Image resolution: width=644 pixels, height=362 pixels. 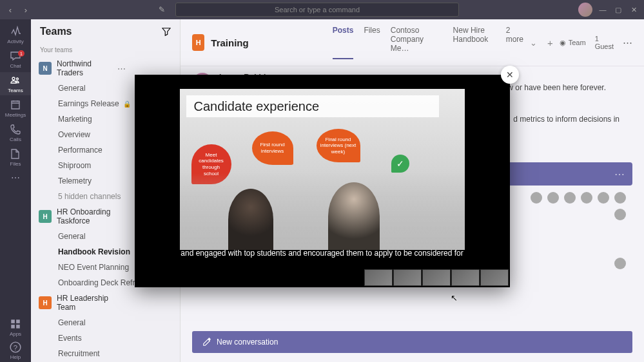 What do you see at coordinates (436, 278) in the screenshot?
I see `participant-thumbnails` at bounding box center [436, 278].